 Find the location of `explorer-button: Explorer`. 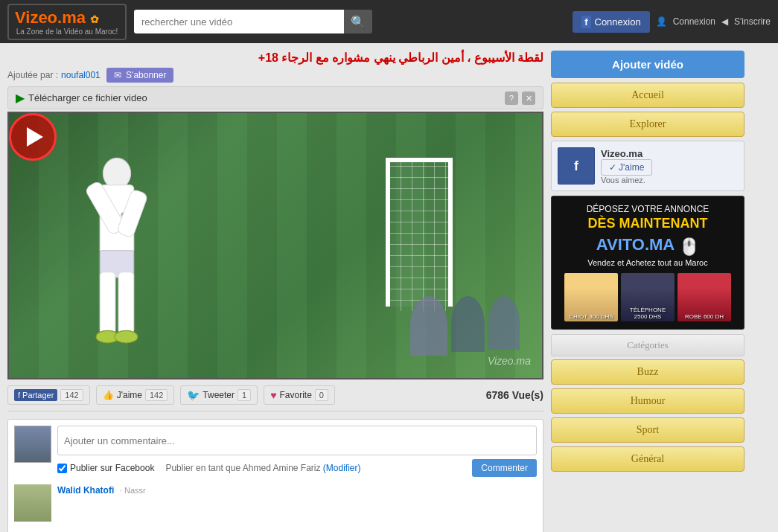

explorer-button: Explorer is located at coordinates (648, 124).